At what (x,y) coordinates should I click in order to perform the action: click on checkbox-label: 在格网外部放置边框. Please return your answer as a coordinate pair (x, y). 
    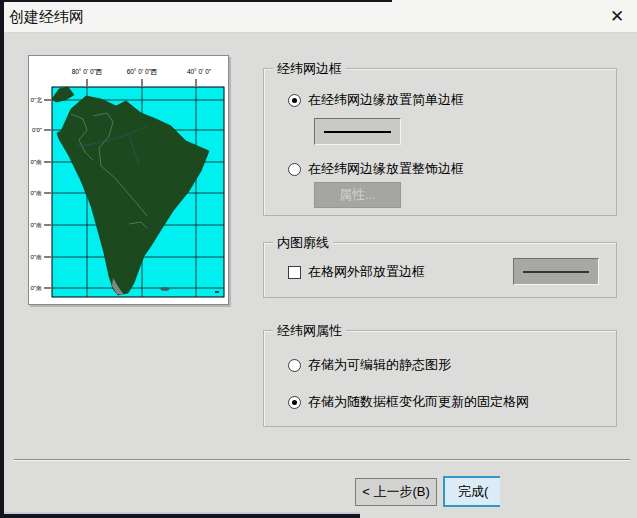
    Looking at the image, I should click on (366, 272).